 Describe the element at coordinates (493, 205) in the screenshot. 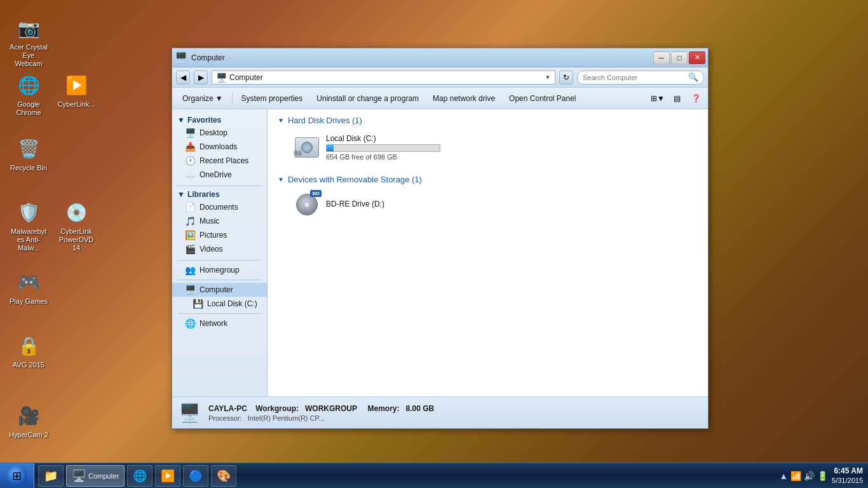

I see `bdre-drive-item: BD BD-RE Drive (D:)` at that location.